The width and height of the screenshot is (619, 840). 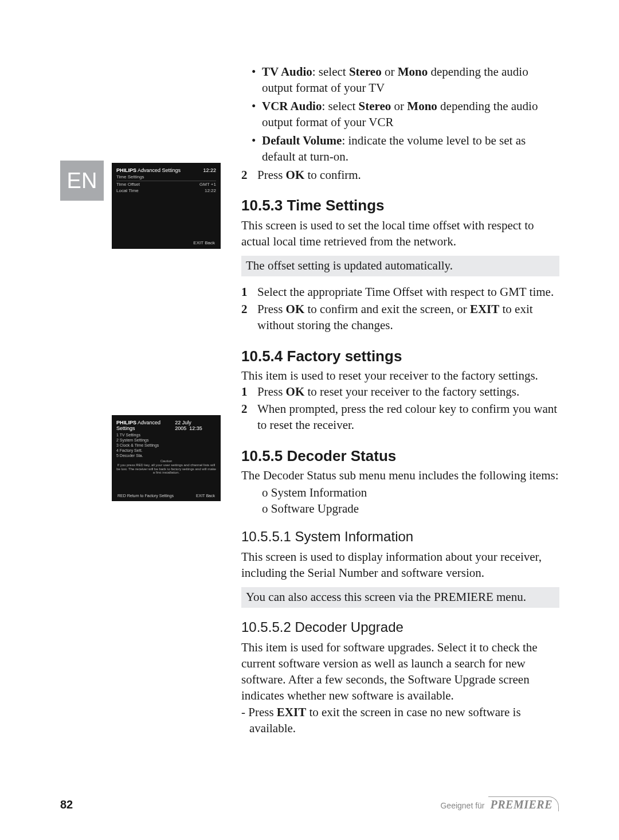 I want to click on heading-decoder-status: 10.5.5 Decoder Status, so click(x=400, y=456).